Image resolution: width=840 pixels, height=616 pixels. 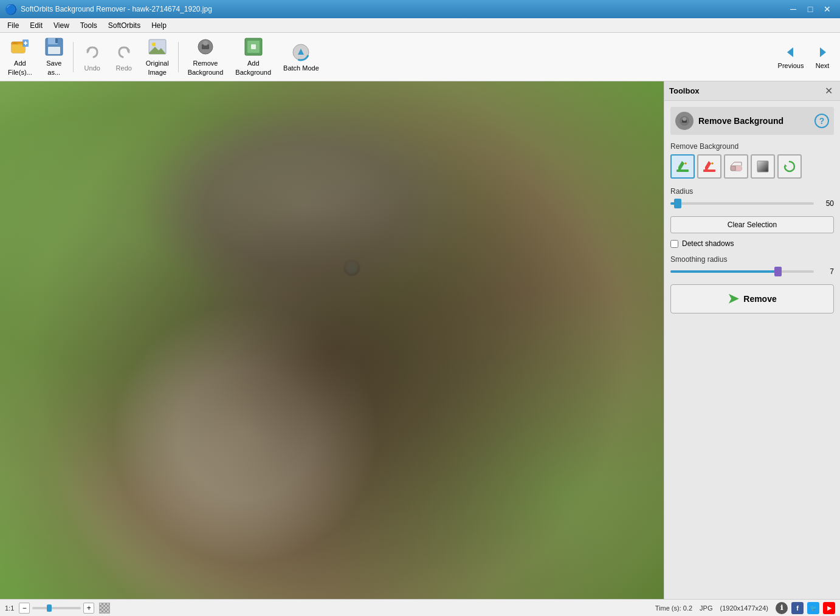 What do you see at coordinates (810, 9) in the screenshot?
I see `title-bar-controls: ─ □ ✕` at bounding box center [810, 9].